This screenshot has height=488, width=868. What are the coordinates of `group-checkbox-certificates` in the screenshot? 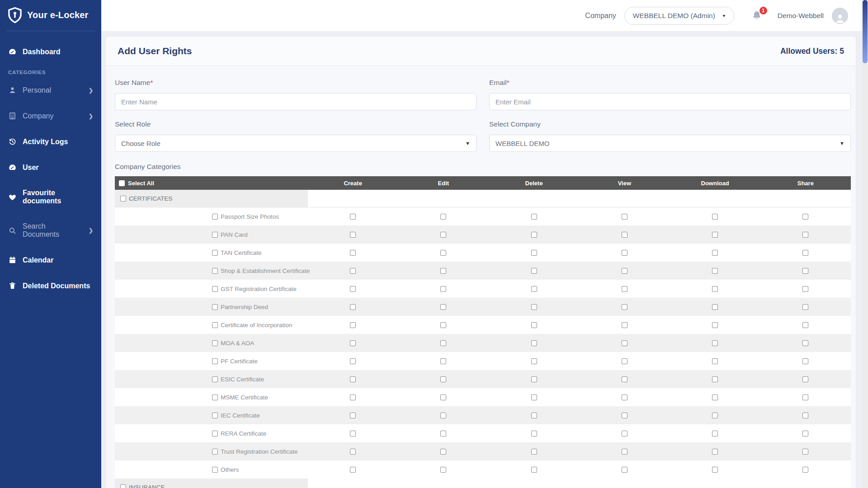 It's located at (123, 199).